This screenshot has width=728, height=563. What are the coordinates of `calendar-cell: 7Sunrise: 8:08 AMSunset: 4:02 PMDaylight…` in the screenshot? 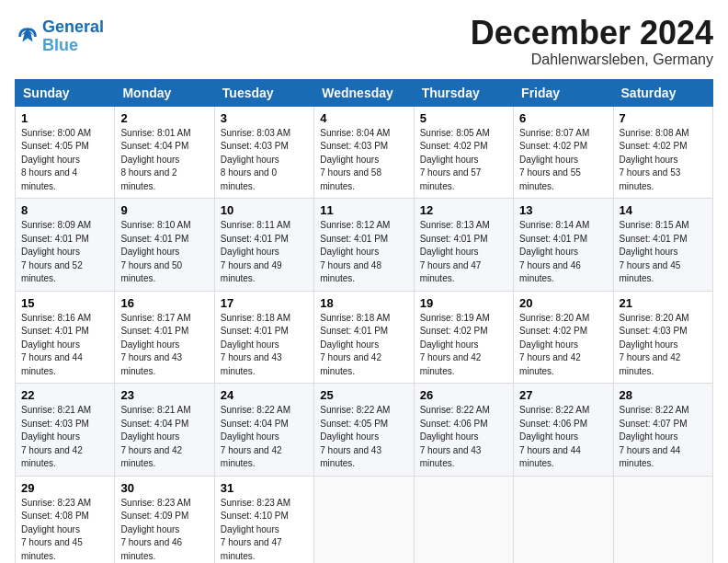 It's located at (663, 153).